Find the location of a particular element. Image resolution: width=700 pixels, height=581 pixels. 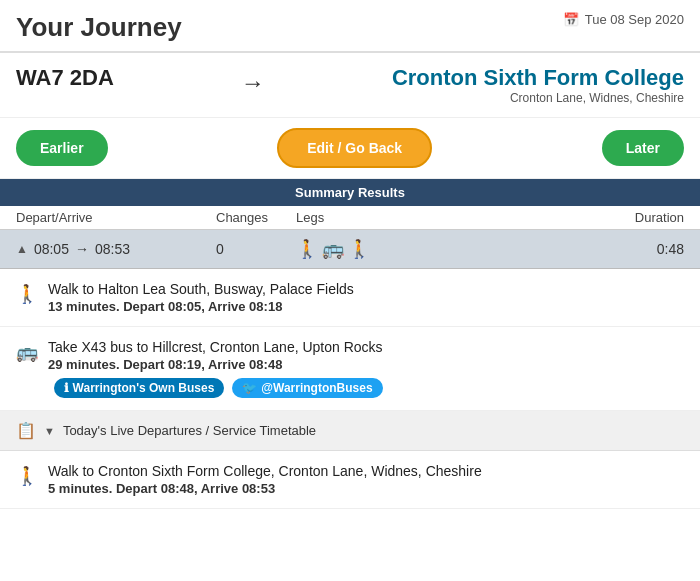

twitter-badge: 🐦 @WarringtonBuses is located at coordinates (307, 388).